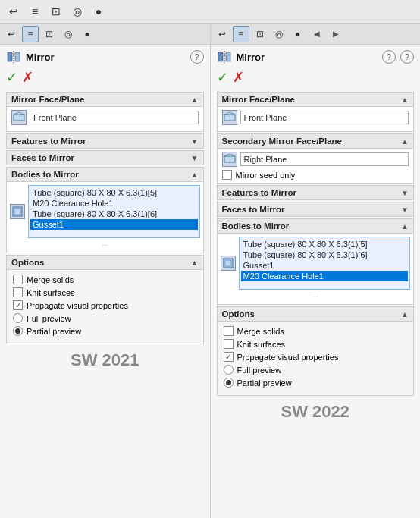  I want to click on left-bodies-body: Tube (square) 80 X 80 X 6.3(1)[5] M20 Cl…, so click(105, 218).